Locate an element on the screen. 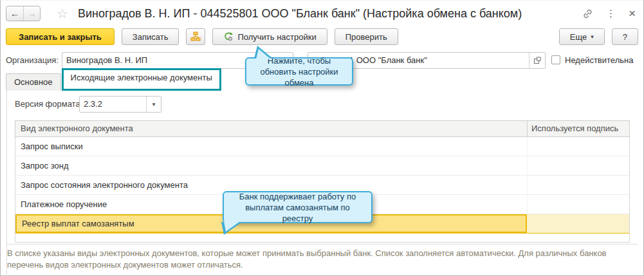 Image resolution: width=644 pixels, height=276 pixels. column-header-document-type: Вид электронного документа is located at coordinates (271, 129).